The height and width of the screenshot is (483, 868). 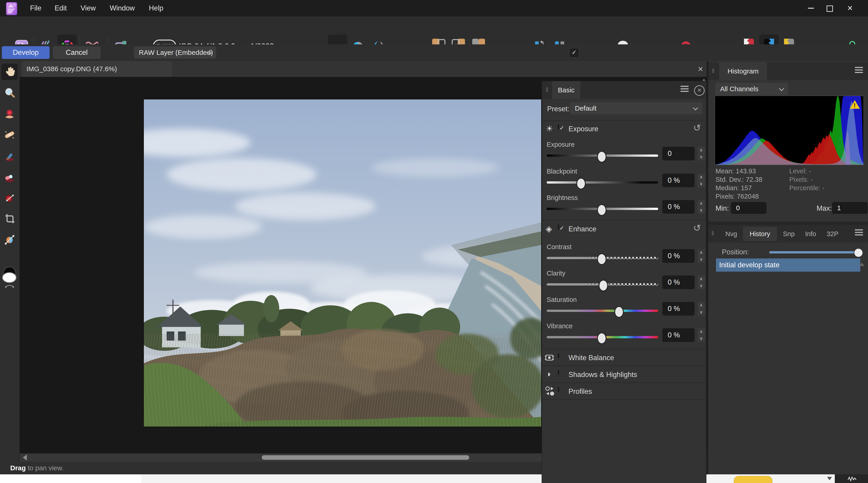 What do you see at coordinates (566, 90) in the screenshot?
I see `tab-basic: Basic` at bounding box center [566, 90].